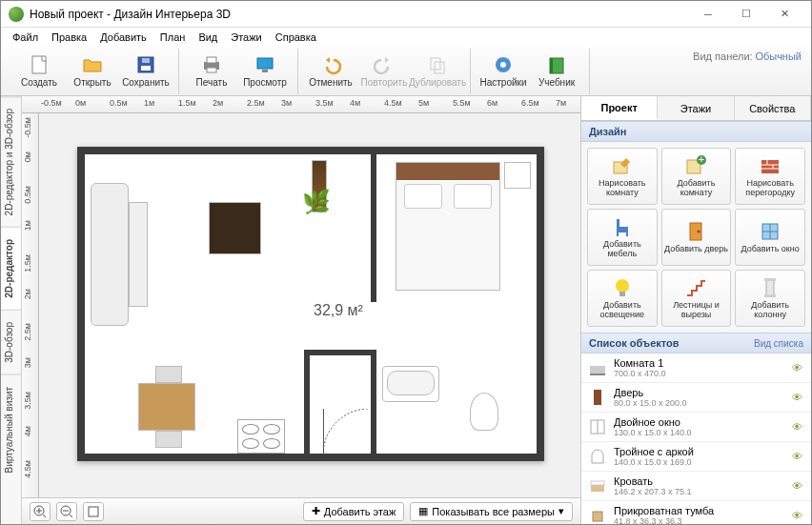  What do you see at coordinates (622, 176) in the screenshot?
I see `draw-room-button: Нарисовать комнату` at bounding box center [622, 176].